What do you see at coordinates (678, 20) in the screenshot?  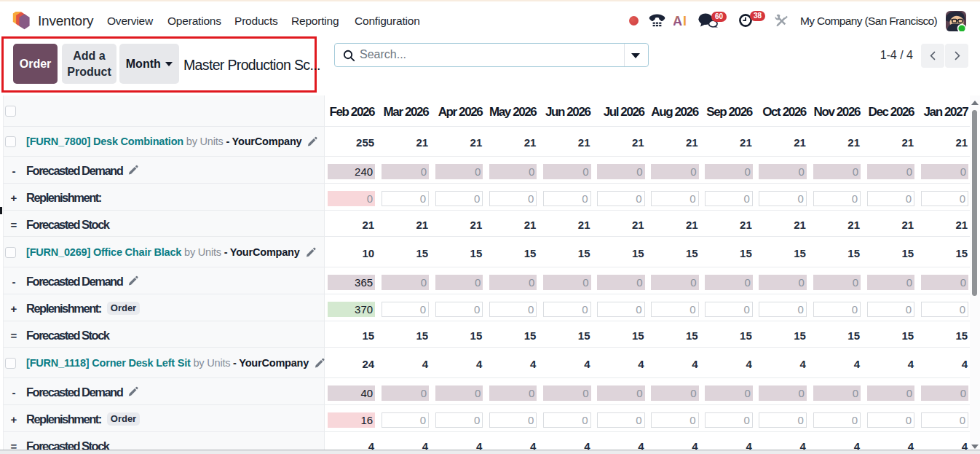 I see `svg-text: A` at bounding box center [678, 20].